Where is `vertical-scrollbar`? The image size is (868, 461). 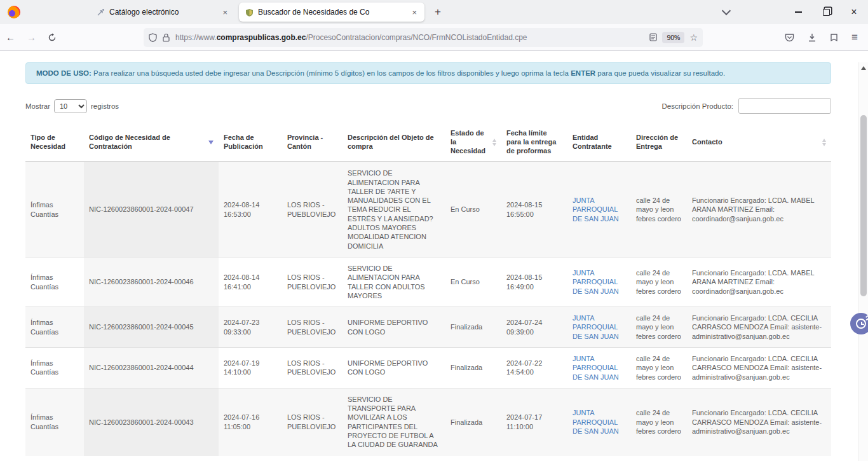
vertical-scrollbar is located at coordinates (863, 262).